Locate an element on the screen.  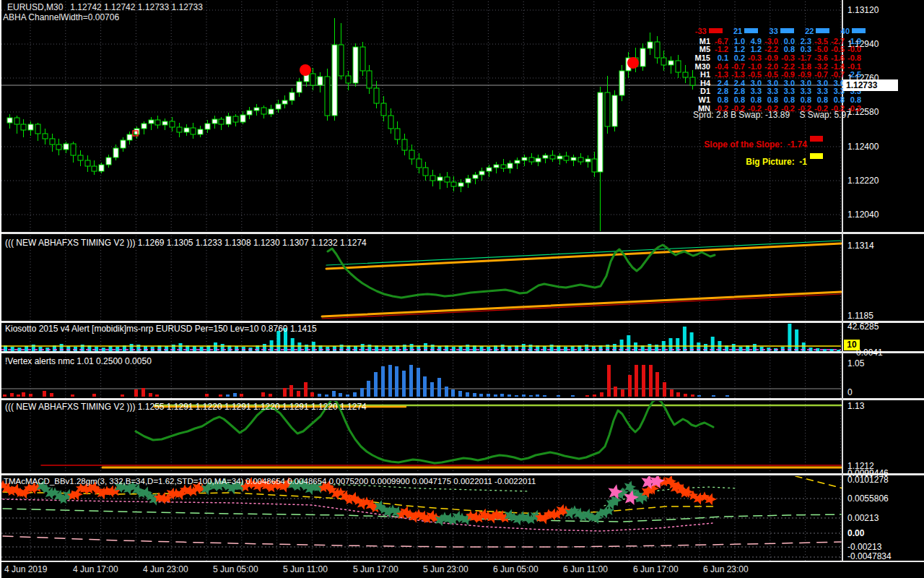
tmacmacd-label: TMAcMACD_BBv1.28gm(3, 332,B=34,D=1.62,ST… is located at coordinates (270, 481).